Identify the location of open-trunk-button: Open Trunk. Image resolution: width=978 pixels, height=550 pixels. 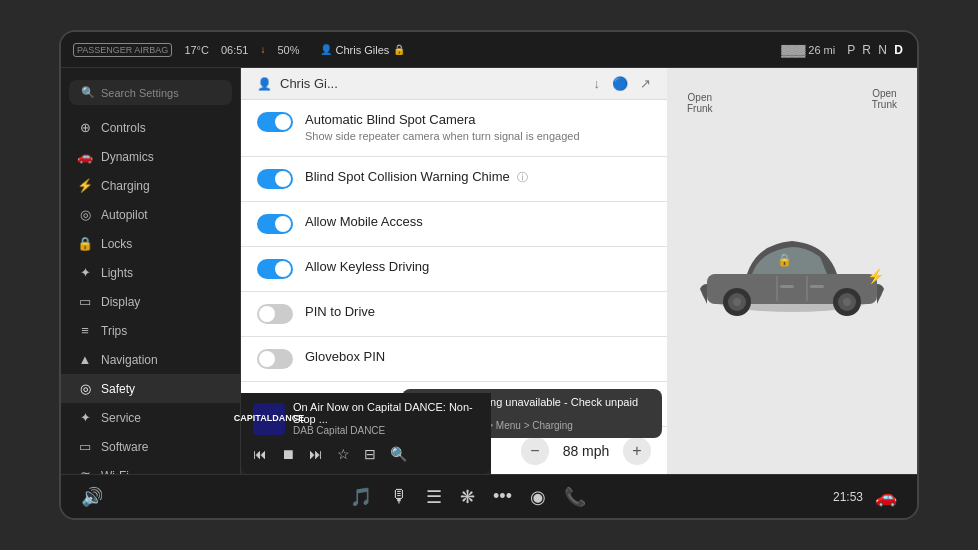
(884, 99).